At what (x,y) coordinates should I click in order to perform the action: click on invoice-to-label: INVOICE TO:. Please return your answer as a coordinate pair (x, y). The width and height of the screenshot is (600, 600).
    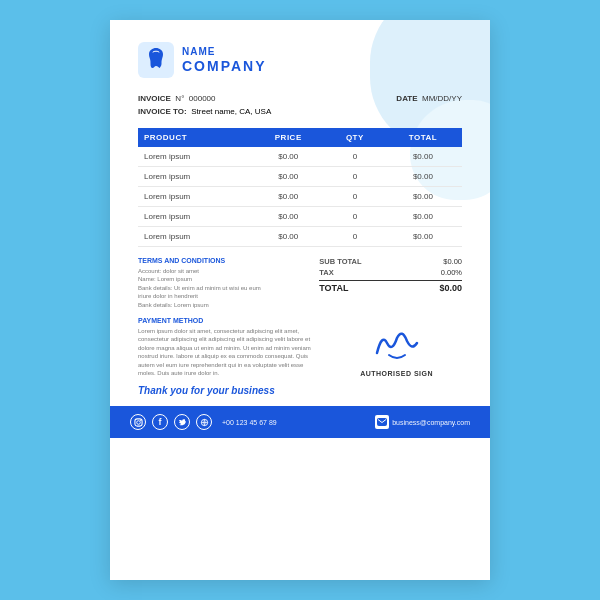
    Looking at the image, I should click on (162, 112).